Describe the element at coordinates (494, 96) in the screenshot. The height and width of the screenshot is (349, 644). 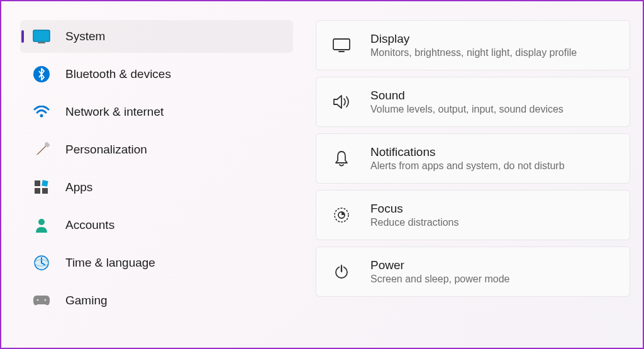
I see `card-title: Sound` at that location.